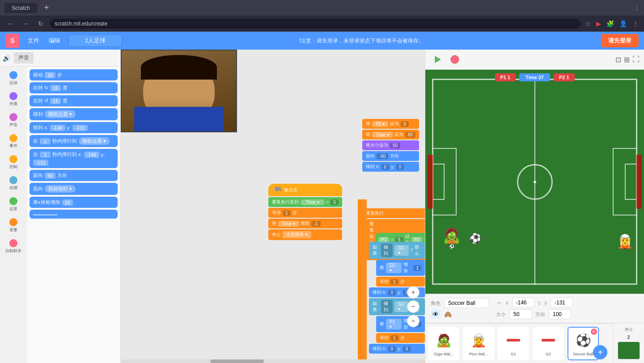 This screenshot has height=363, width=644. I want to click on browser-bar: Scratch + ⋮, so click(322, 8).